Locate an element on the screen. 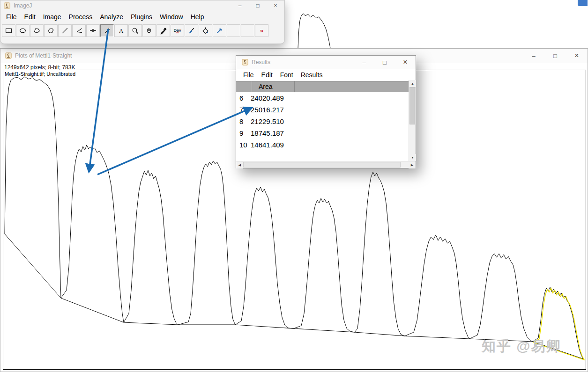 This screenshot has height=372, width=588. menu-analyze: Analyze is located at coordinates (112, 17).